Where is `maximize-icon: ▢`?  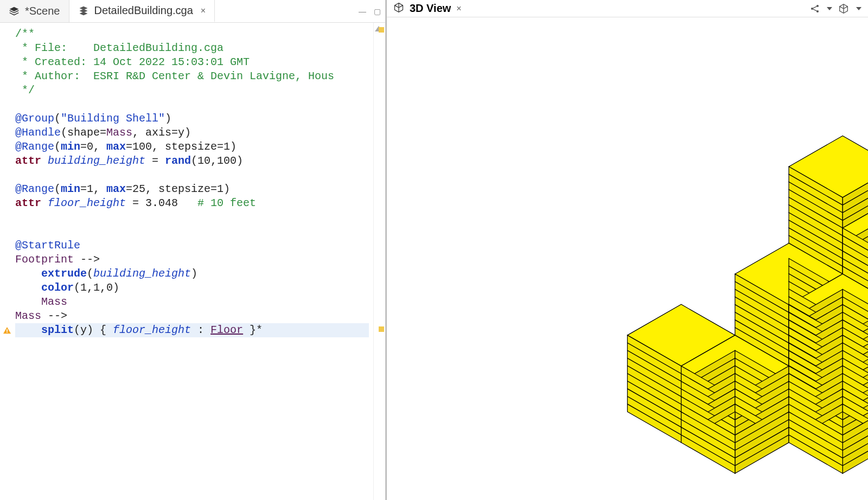 maximize-icon: ▢ is located at coordinates (378, 11).